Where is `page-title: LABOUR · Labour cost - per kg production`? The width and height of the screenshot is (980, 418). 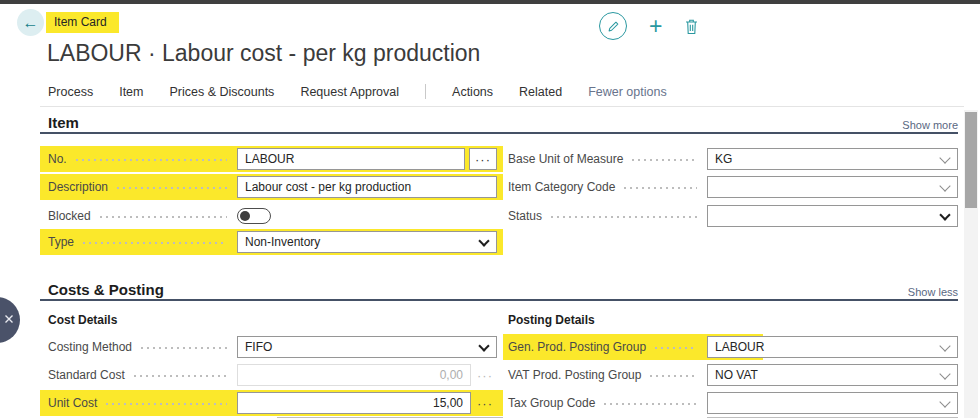
page-title: LABOUR · Labour cost - per kg production is located at coordinates (264, 54).